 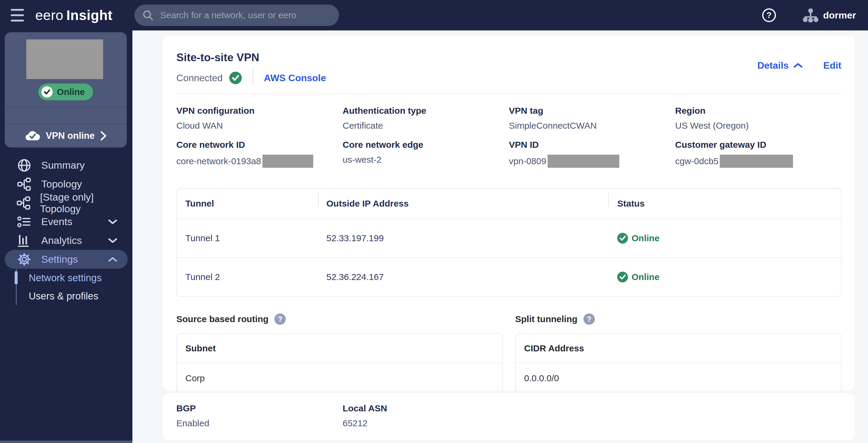 I want to click on details-toggle: Details, so click(x=780, y=65).